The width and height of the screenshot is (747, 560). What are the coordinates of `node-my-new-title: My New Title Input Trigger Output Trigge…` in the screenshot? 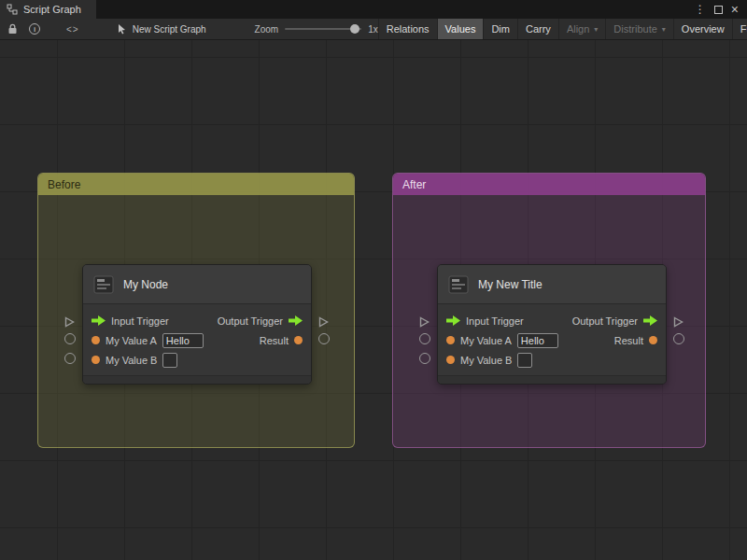 It's located at (552, 325).